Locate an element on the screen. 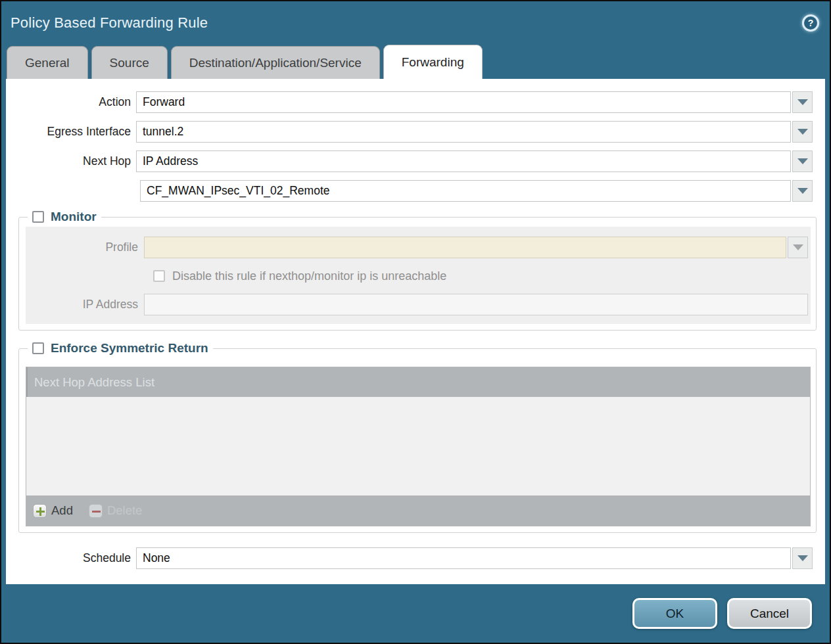 This screenshot has width=831, height=644. next-hop-address-row: CF_MWAN_IPsec_VTI_02_Remote is located at coordinates (415, 191).